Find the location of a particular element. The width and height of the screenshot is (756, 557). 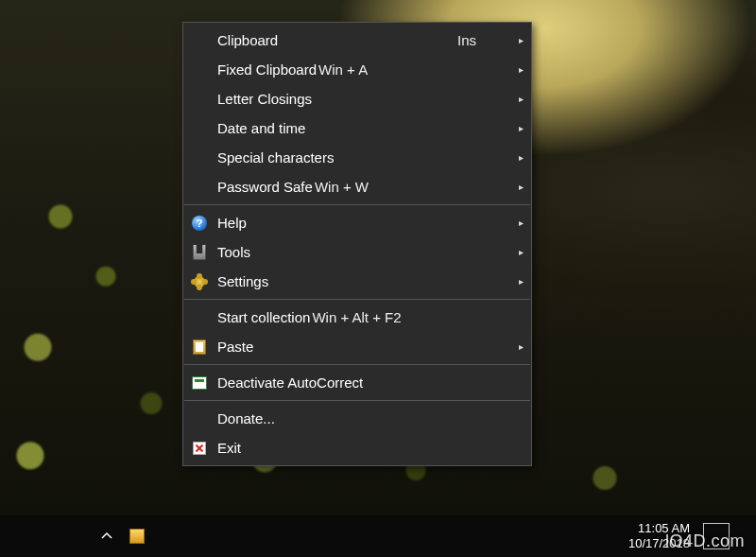

menu-shortcut: Win + A is located at coordinates (343, 70).